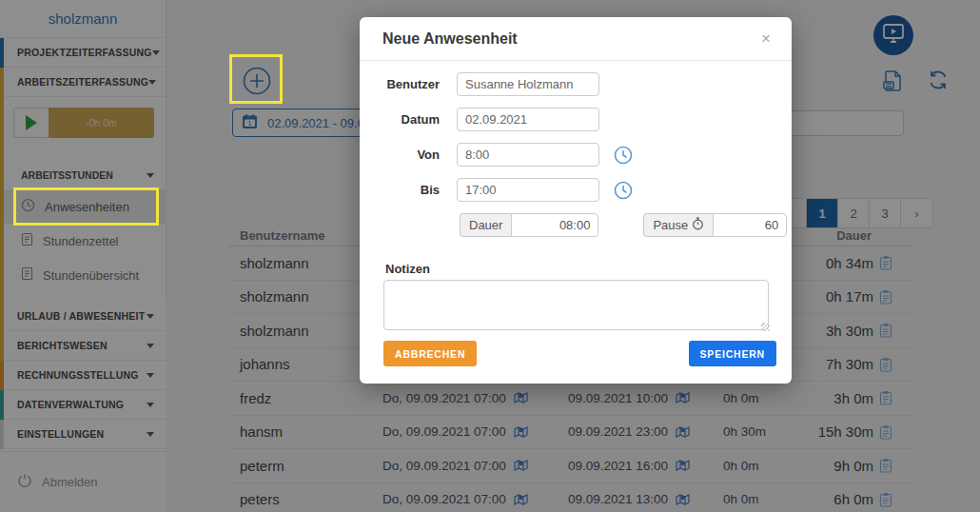 This screenshot has width=980, height=512. I want to click on notizen-label: Notizen, so click(588, 268).